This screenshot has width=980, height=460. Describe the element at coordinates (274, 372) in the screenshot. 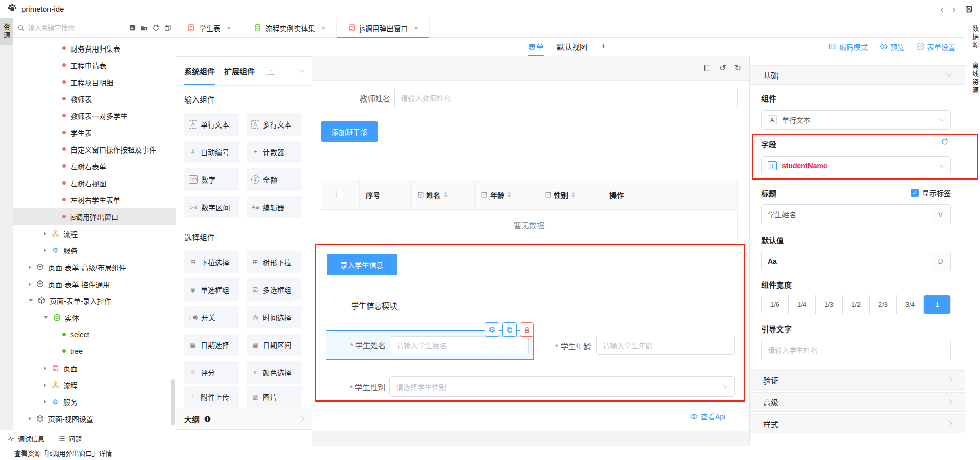

I see `color-picker-palette-item: ◐颜色选择` at that location.